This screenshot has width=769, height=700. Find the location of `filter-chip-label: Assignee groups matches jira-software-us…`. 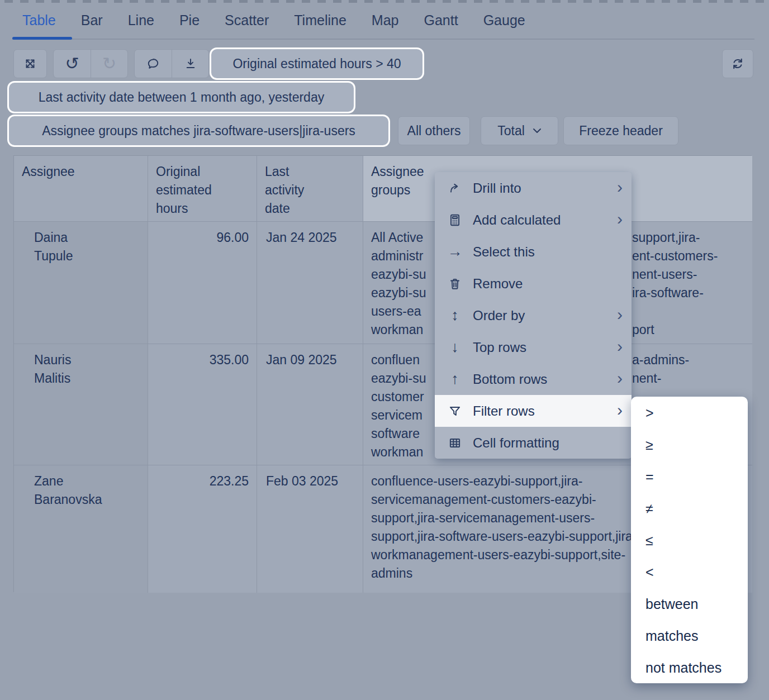

filter-chip-label: Assignee groups matches jira-software-us… is located at coordinates (199, 131).